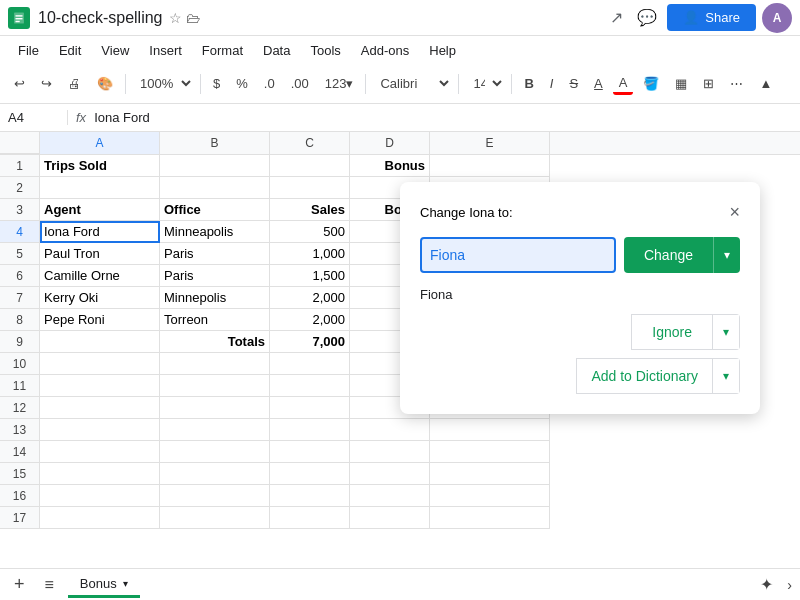 The height and width of the screenshot is (600, 800). Describe the element at coordinates (485, 84) in the screenshot. I see `font-size-select: 14` at that location.